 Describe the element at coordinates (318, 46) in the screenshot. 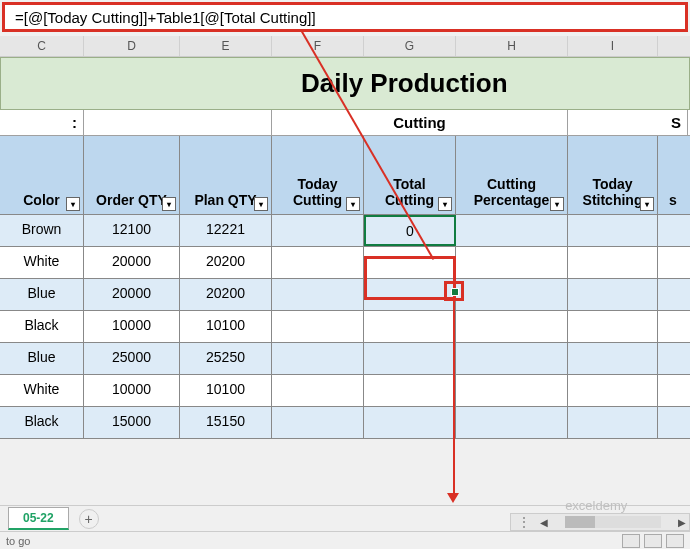

I see `col-header-f: F` at that location.